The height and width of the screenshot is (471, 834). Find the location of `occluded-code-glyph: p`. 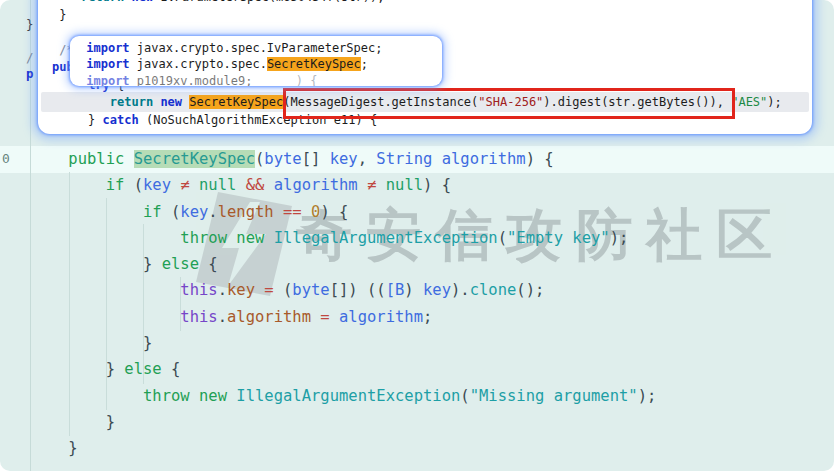

occluded-code-glyph: p is located at coordinates (30, 74).